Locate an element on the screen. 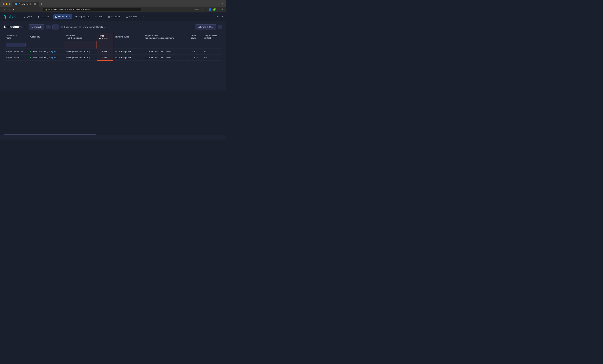 Image resolution: width=603 pixels, height=364 pixels. nav-more-button: ··· is located at coordinates (143, 17).